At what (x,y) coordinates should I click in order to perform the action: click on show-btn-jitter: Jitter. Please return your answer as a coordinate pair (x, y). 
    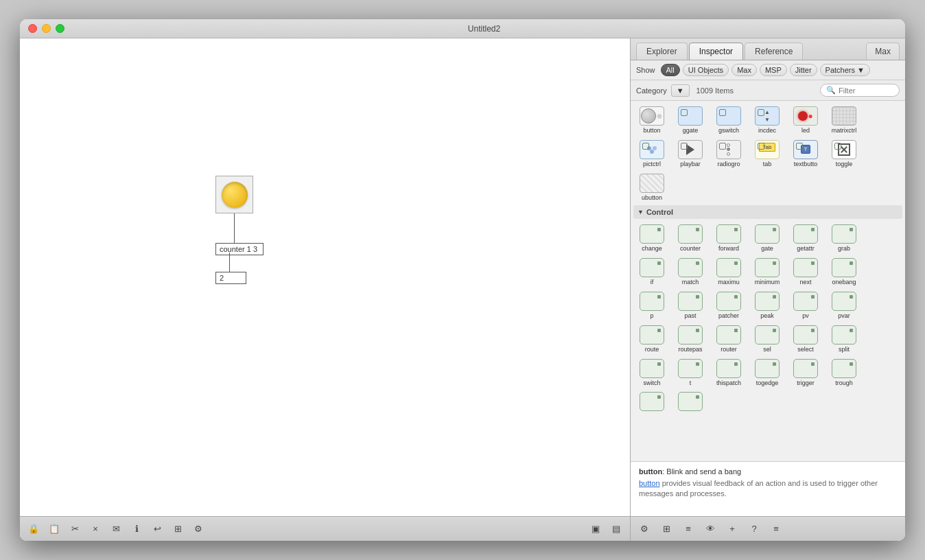
    Looking at the image, I should click on (804, 70).